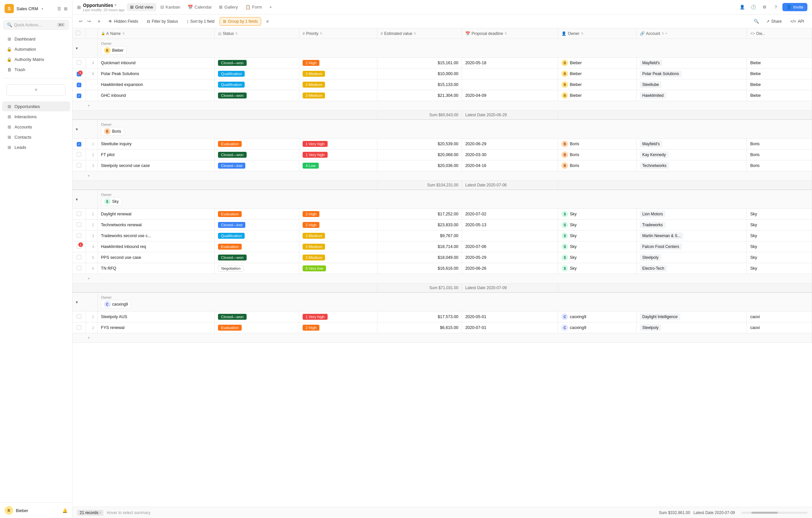  I want to click on table-row: 3 Steelpoly second use case Closed—lost …, so click(442, 166).